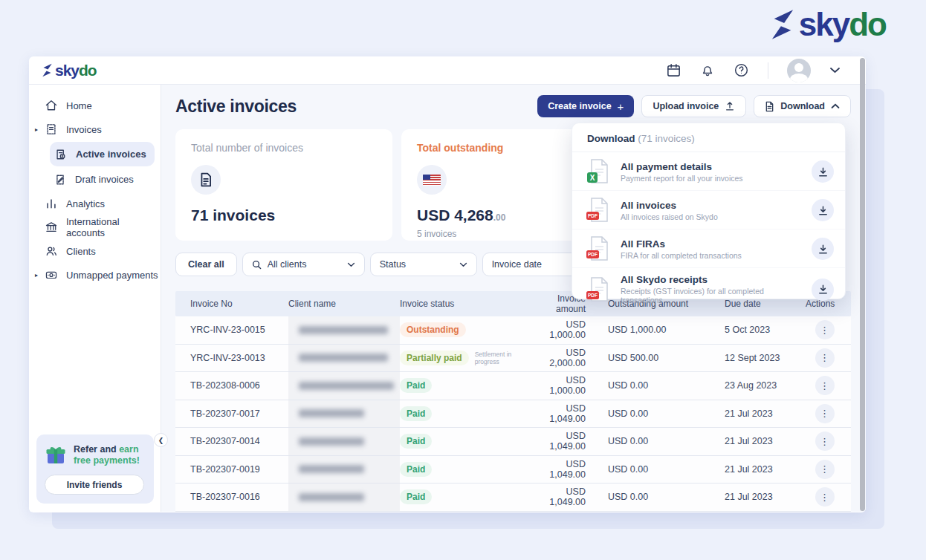 Image resolution: width=926 pixels, height=560 pixels. What do you see at coordinates (835, 106) in the screenshot?
I see `chevron-up-icon` at bounding box center [835, 106].